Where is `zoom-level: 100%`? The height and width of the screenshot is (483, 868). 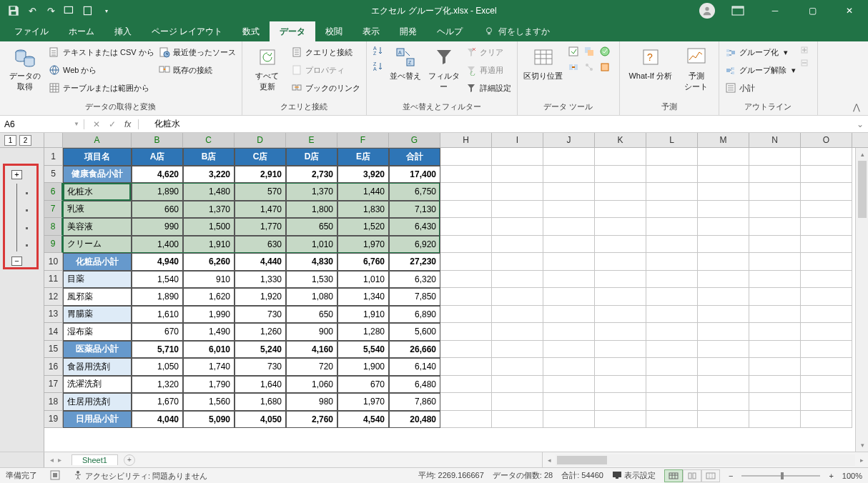
zoom-level: 100% is located at coordinates (852, 476).